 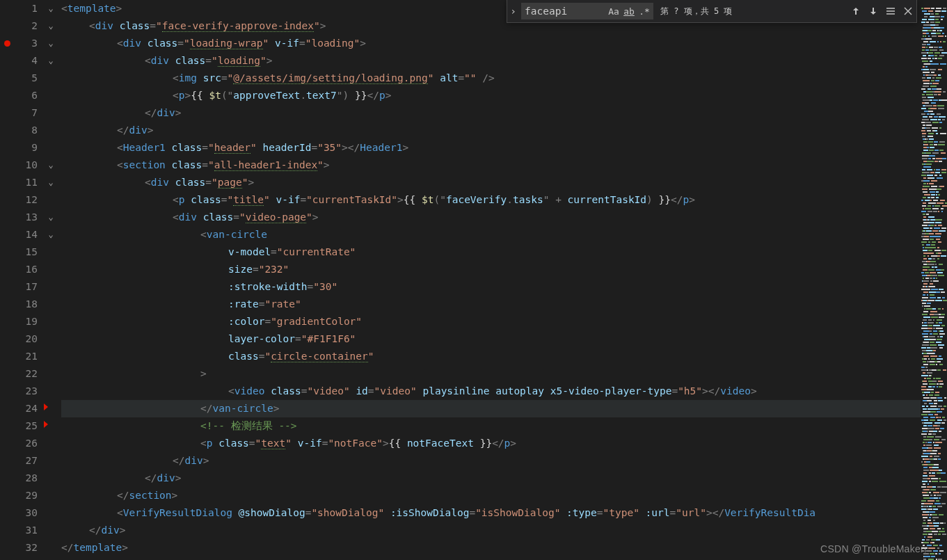 I want to click on find-widget: › faceapi Aa ab .* 第 ? 项，共 5 项, so click(x=712, y=11).